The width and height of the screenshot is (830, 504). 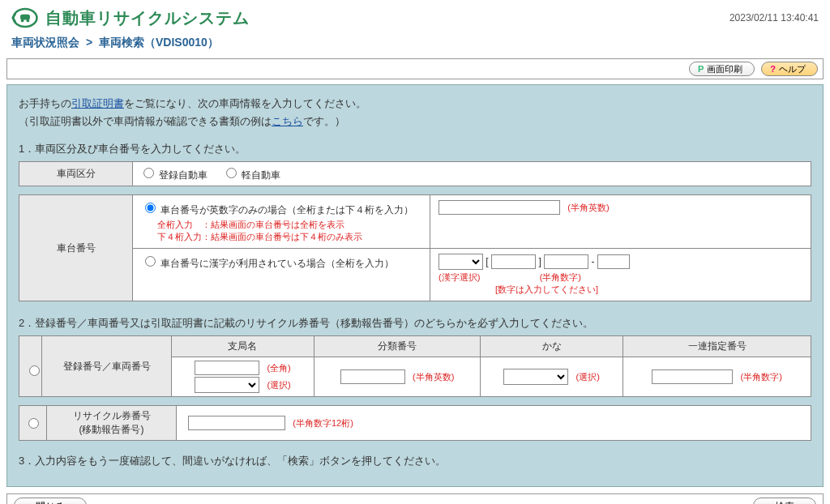 What do you see at coordinates (183, 175) in the screenshot?
I see `radio-registered-label: 登録自動車` at bounding box center [183, 175].